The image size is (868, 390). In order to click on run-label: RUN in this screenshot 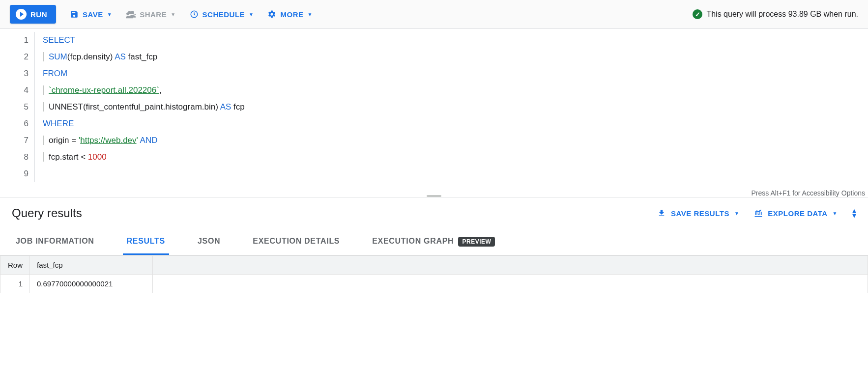, I will do `click(39, 15)`.